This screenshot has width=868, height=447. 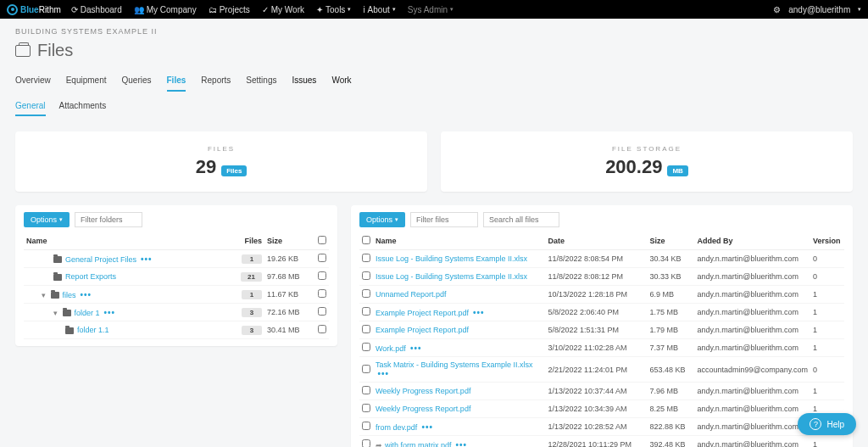 I want to click on file-name: Unnamed Report.pdf, so click(x=411, y=294).